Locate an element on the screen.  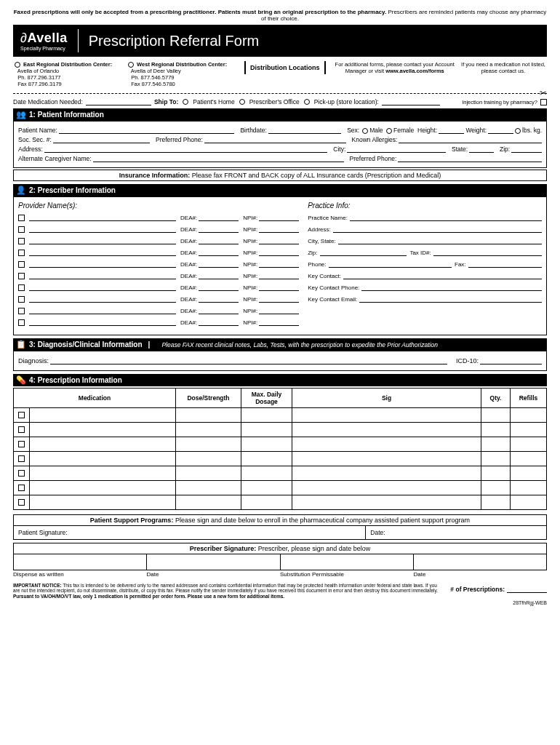
sex-male-radio is located at coordinates (365, 131).